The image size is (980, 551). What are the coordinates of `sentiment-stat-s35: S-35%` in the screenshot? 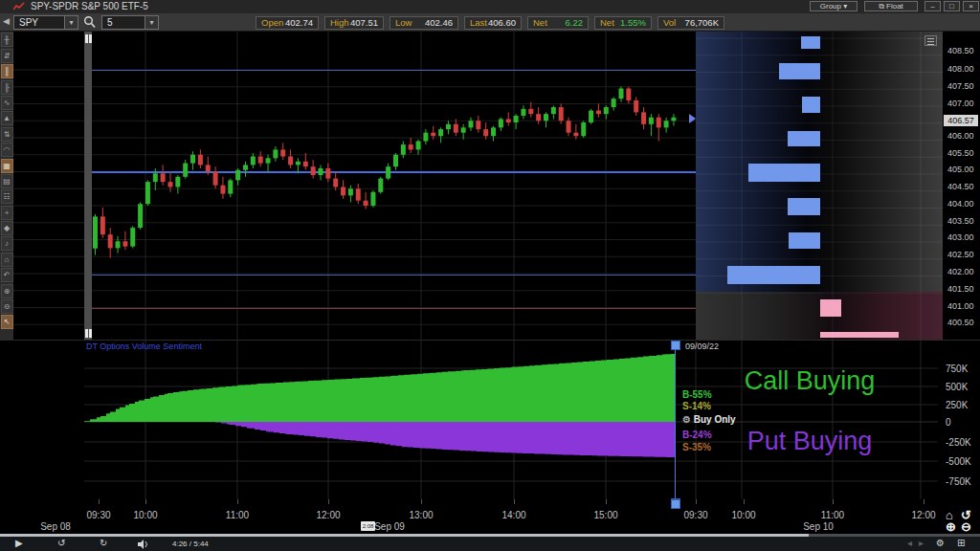 It's located at (697, 448).